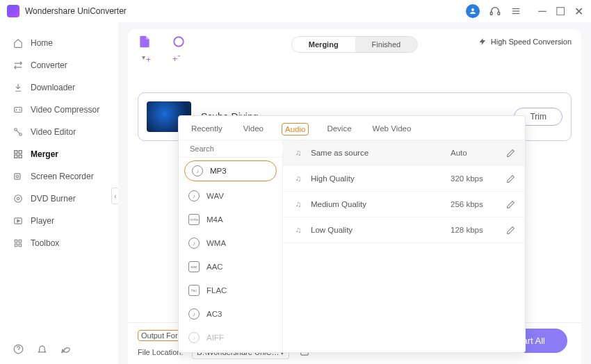 The image size is (591, 364). What do you see at coordinates (296, 11) in the screenshot?
I see `titlebar: Wondershare UniConverter ─ ☐ ✕` at bounding box center [296, 11].